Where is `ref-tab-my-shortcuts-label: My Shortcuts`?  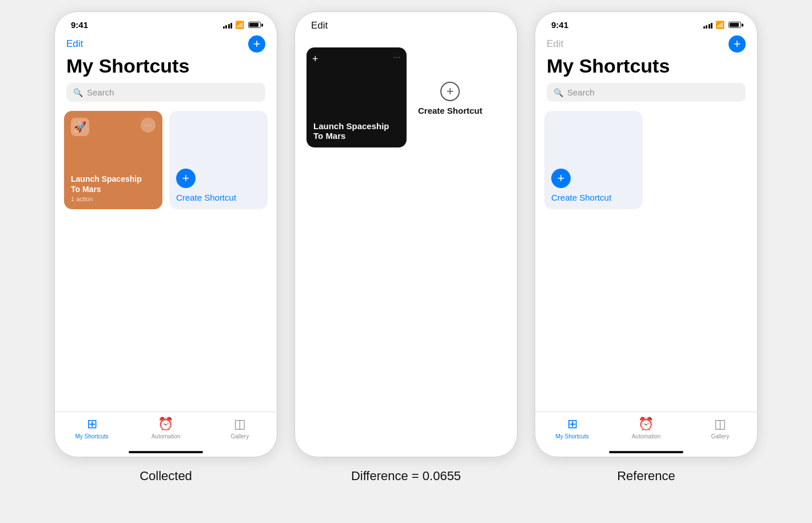
ref-tab-my-shortcuts-label: My Shortcuts is located at coordinates (572, 437).